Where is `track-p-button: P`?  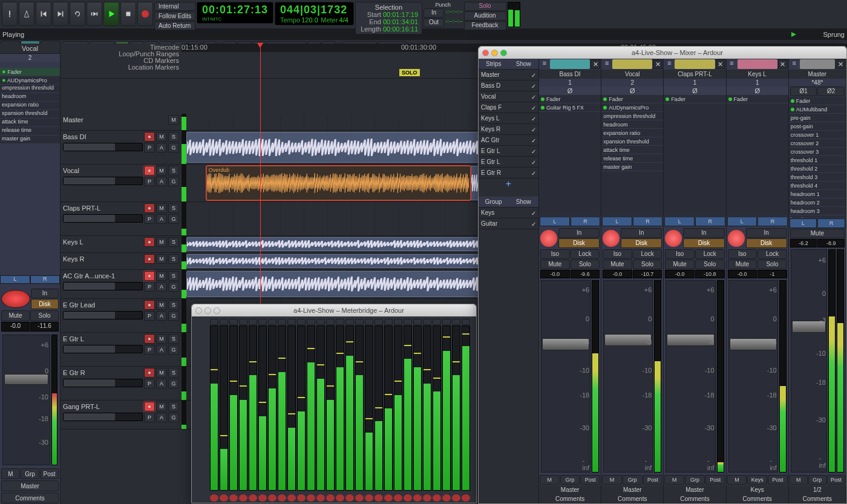
track-p-button: P is located at coordinates (149, 182).